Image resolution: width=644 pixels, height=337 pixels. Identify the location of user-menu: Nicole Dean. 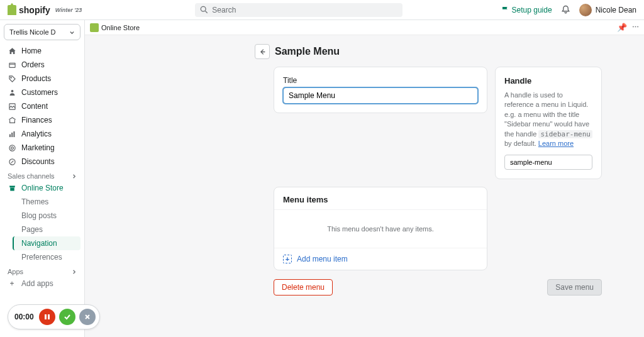
(608, 10).